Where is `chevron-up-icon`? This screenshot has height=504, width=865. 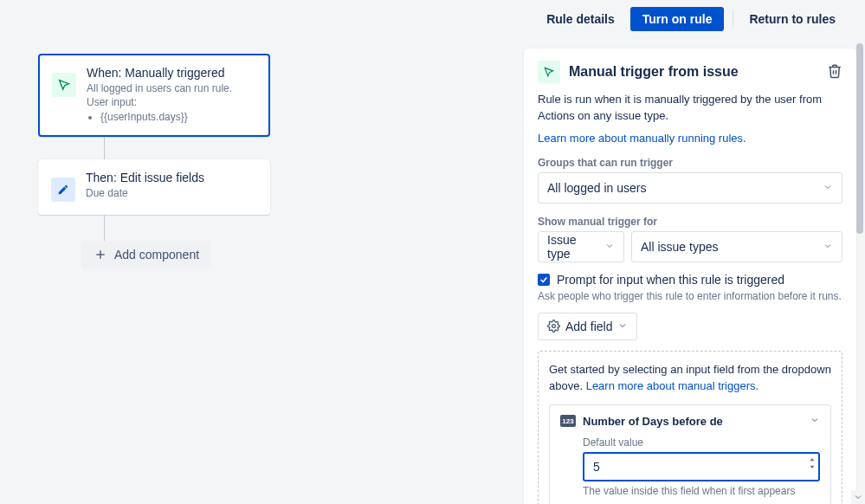 chevron-up-icon is located at coordinates (812, 460).